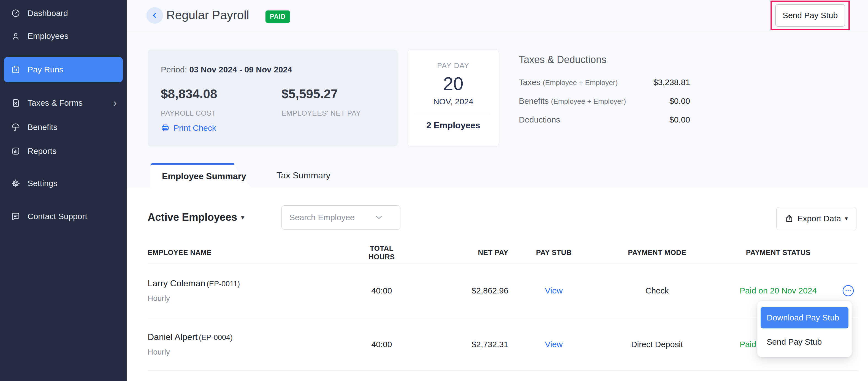 The width and height of the screenshot is (868, 381). Describe the element at coordinates (208, 15) in the screenshot. I see `page-title: Regular Payroll` at that location.